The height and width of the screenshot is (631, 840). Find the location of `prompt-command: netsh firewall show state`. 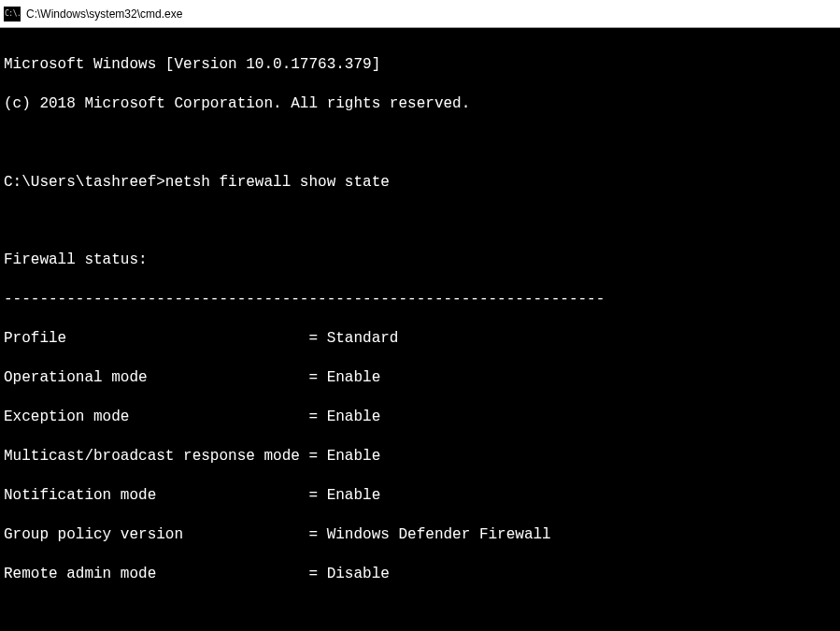

prompt-command: netsh firewall show state is located at coordinates (278, 182).